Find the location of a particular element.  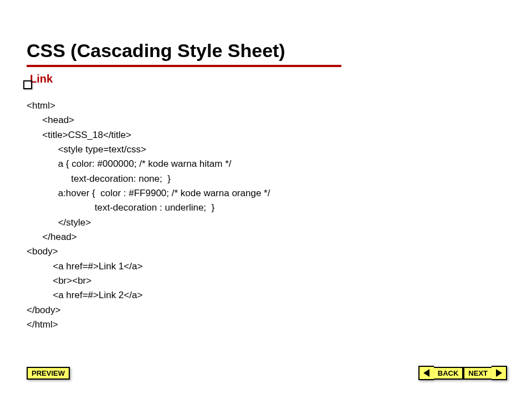

bullet-square-icon is located at coordinates (28, 85).